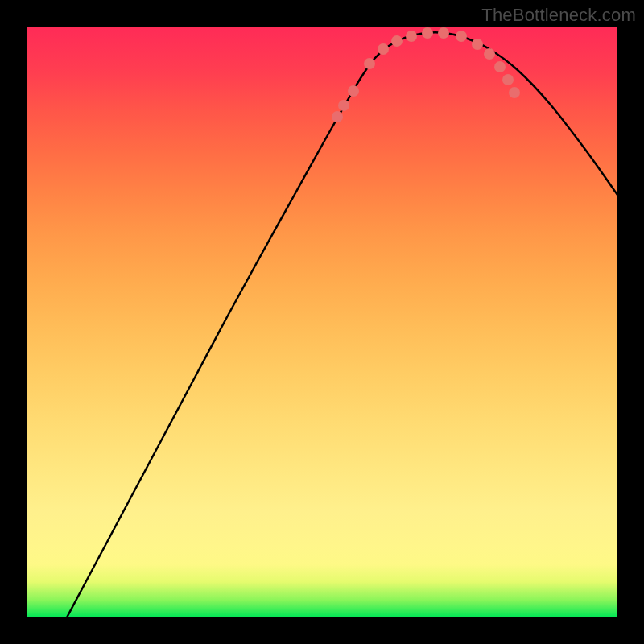 The image size is (644, 644). What do you see at coordinates (559, 15) in the screenshot?
I see `watermark-text: TheBottleneck.com` at bounding box center [559, 15].